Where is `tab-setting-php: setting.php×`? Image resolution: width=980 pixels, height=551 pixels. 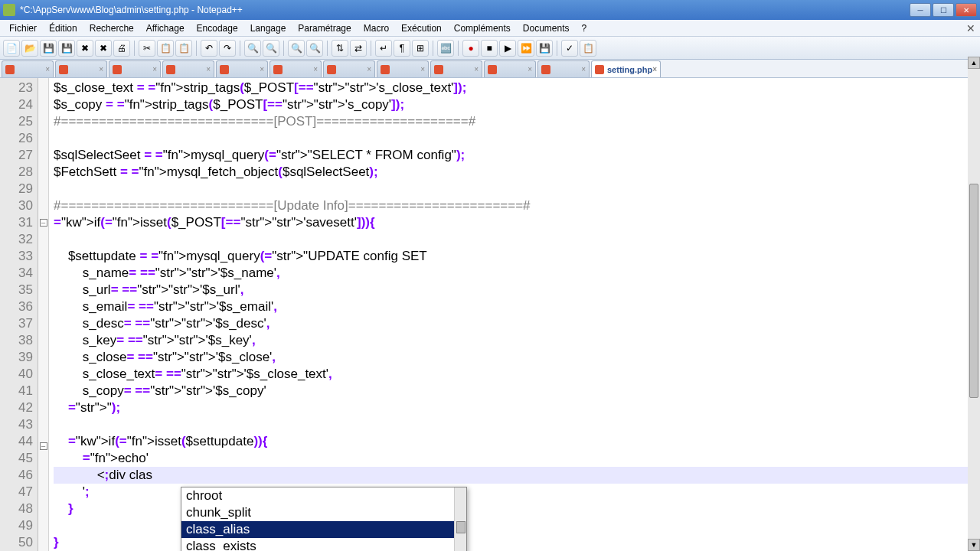
tab-setting-php: setting.php× is located at coordinates (626, 69).